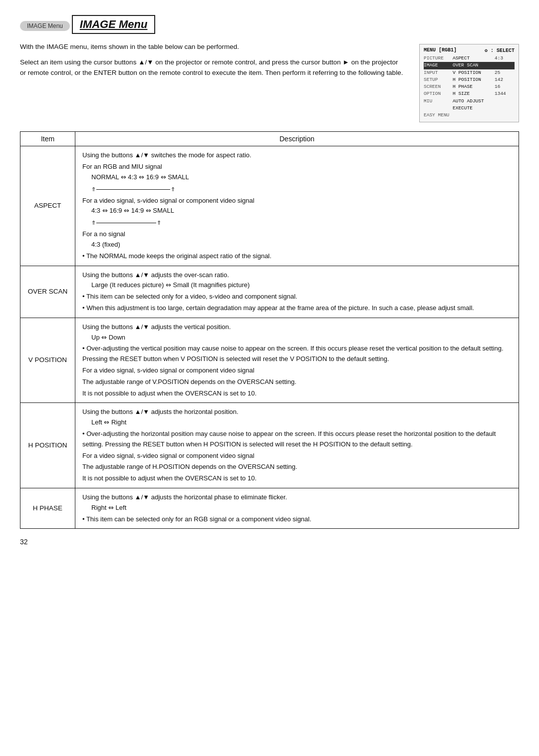 The image size is (539, 756). Describe the element at coordinates (469, 94) in the screenshot. I see `menu-row: OPTIONH SIZE1344` at that location.